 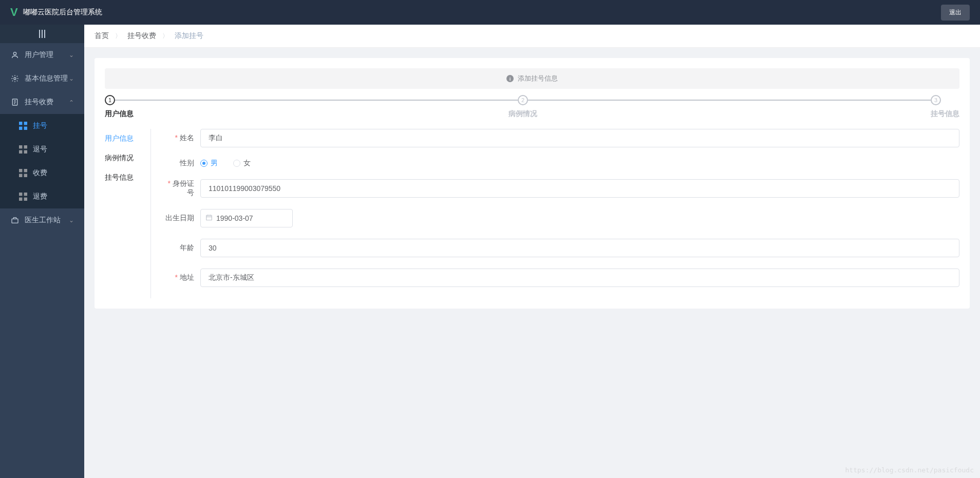 I want to click on step-number: 3, so click(x=936, y=100).